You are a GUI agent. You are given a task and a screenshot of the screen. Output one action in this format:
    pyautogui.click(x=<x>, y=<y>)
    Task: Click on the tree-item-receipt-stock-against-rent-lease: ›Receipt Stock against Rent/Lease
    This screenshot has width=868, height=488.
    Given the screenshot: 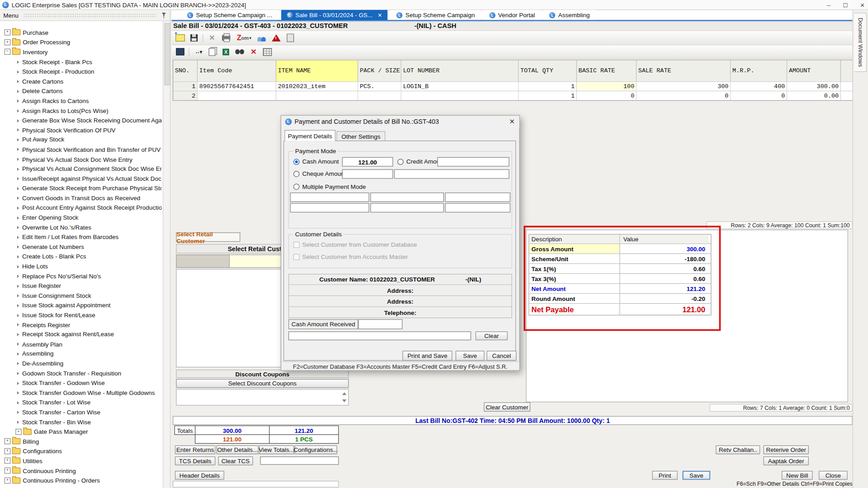 What is the action you would take?
    pyautogui.click(x=81, y=334)
    